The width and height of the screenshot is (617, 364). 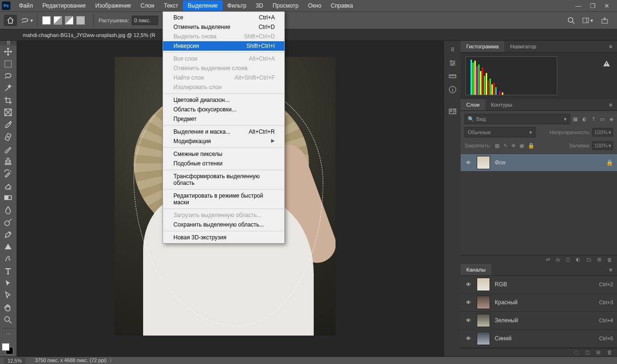 What do you see at coordinates (8, 283) in the screenshot?
I see `path-select-tool` at bounding box center [8, 283].